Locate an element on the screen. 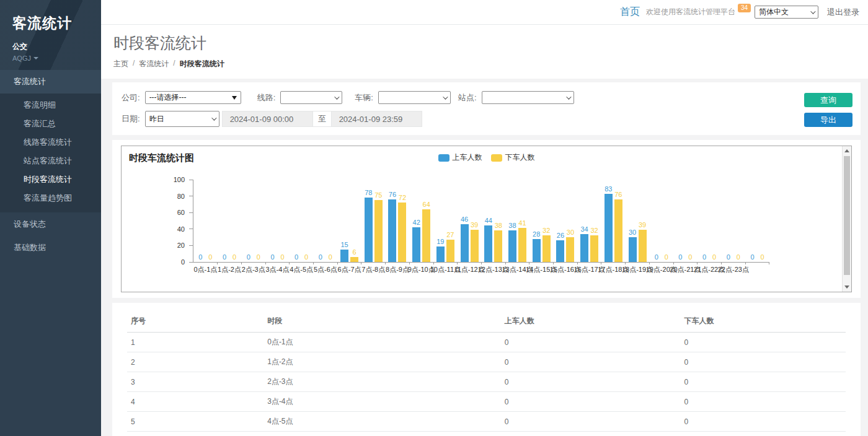  line-select is located at coordinates (311, 98).